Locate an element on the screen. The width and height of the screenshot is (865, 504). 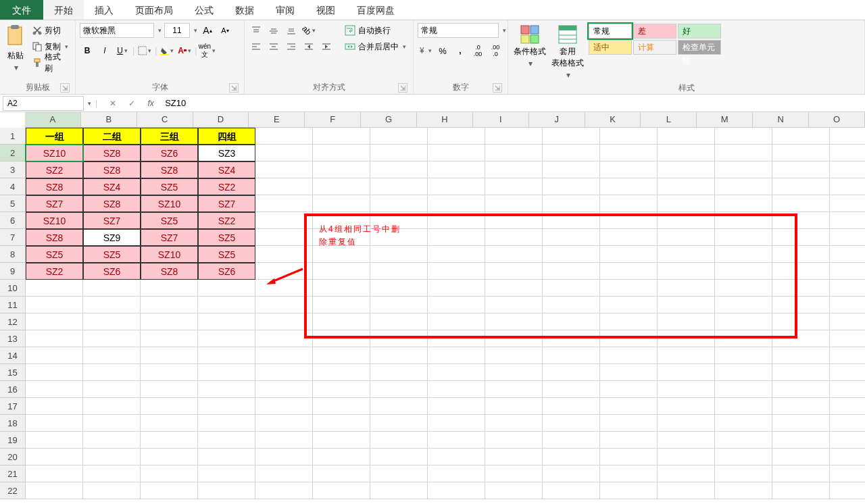
style-check: 检查单元格 is located at coordinates (699, 47).